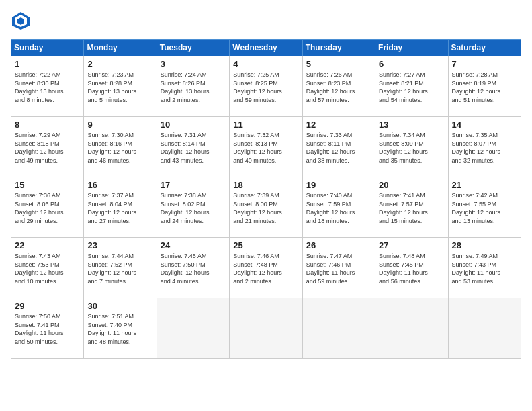 This screenshot has width=532, height=411. What do you see at coordinates (48, 268) in the screenshot?
I see `calendar-day-cell: 22Sunrise: 7:43 AMSunset: 7:53 PMDayligh…` at bounding box center [48, 268].